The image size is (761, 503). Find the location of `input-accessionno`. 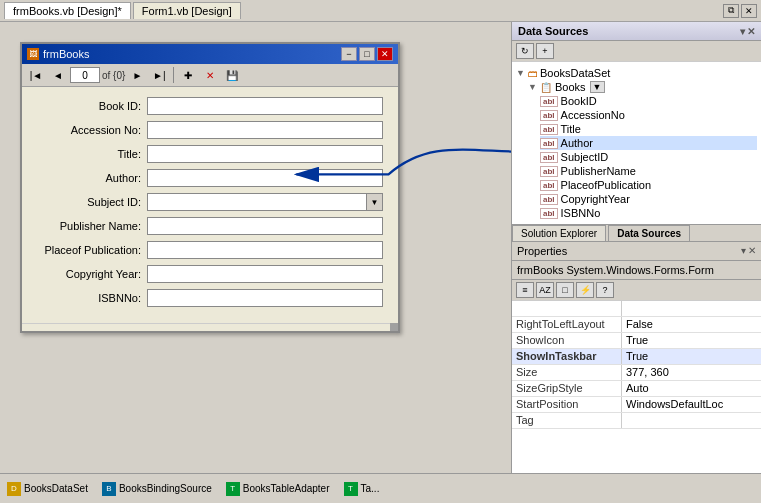

input-accessionno is located at coordinates (265, 130).